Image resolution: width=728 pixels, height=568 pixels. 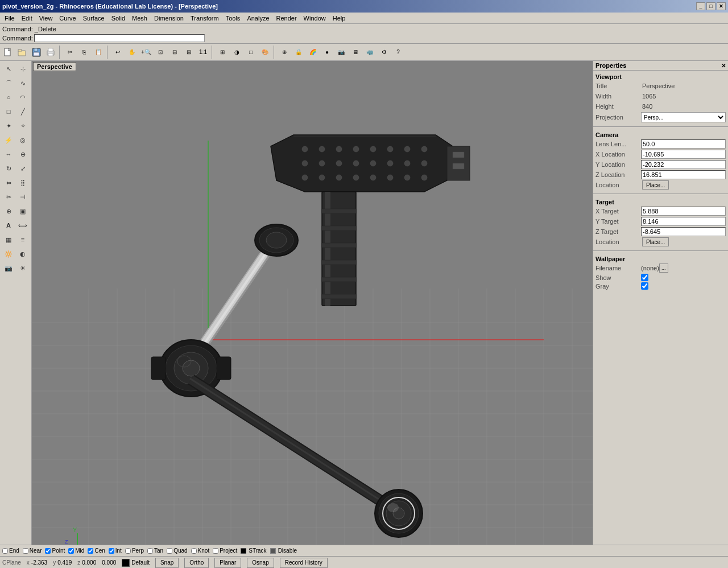 What do you see at coordinates (216, 551) in the screenshot?
I see `snap-project-check` at bounding box center [216, 551].